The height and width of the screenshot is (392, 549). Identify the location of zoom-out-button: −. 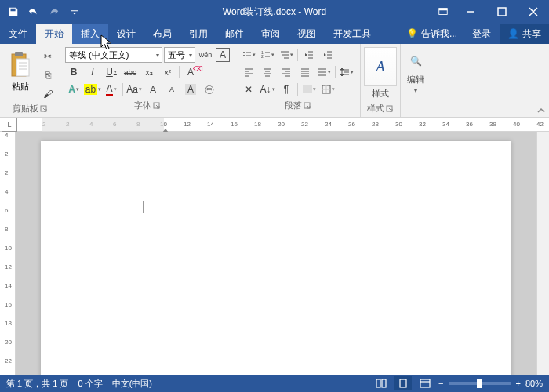
(441, 383).